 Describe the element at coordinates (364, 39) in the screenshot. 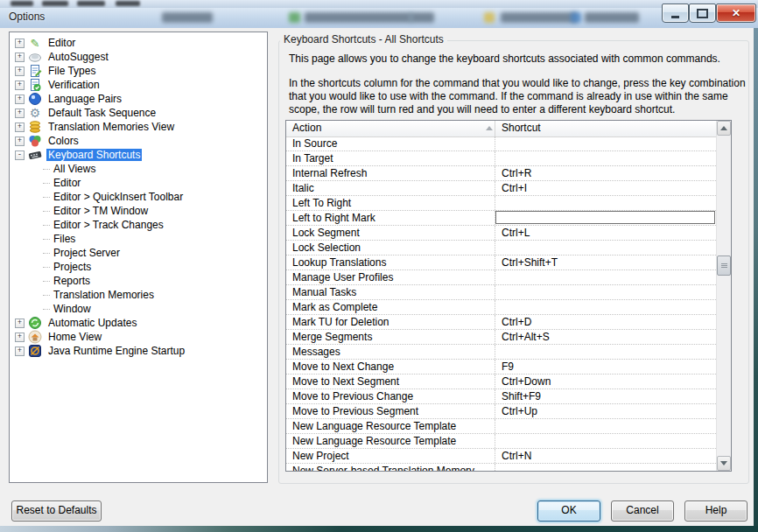

I see `page-title: Keyboard Shortcuts - All Shortcuts` at that location.